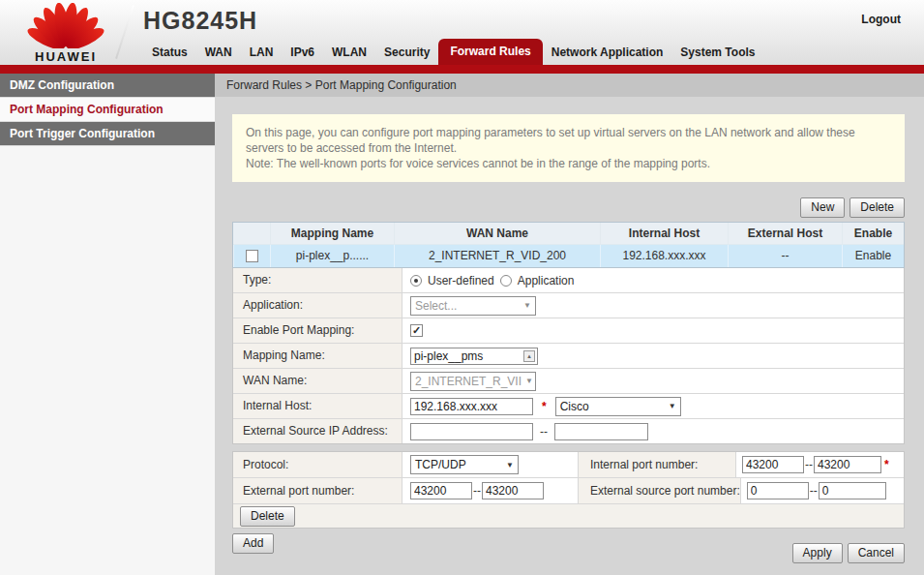 The width and height of the screenshot is (924, 575). Describe the element at coordinates (317, 331) in the screenshot. I see `enable-port-mapping-label: Enable Port Mapping:` at that location.